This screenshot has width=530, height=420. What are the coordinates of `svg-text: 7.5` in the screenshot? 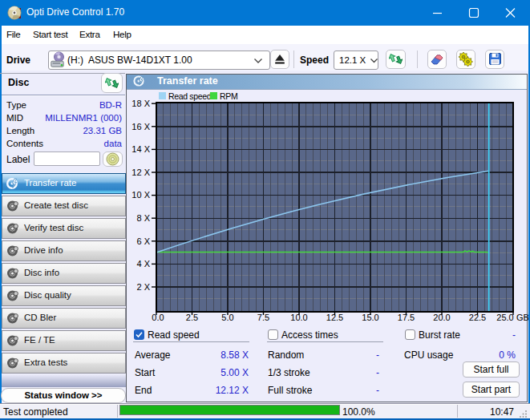 It's located at (263, 317).